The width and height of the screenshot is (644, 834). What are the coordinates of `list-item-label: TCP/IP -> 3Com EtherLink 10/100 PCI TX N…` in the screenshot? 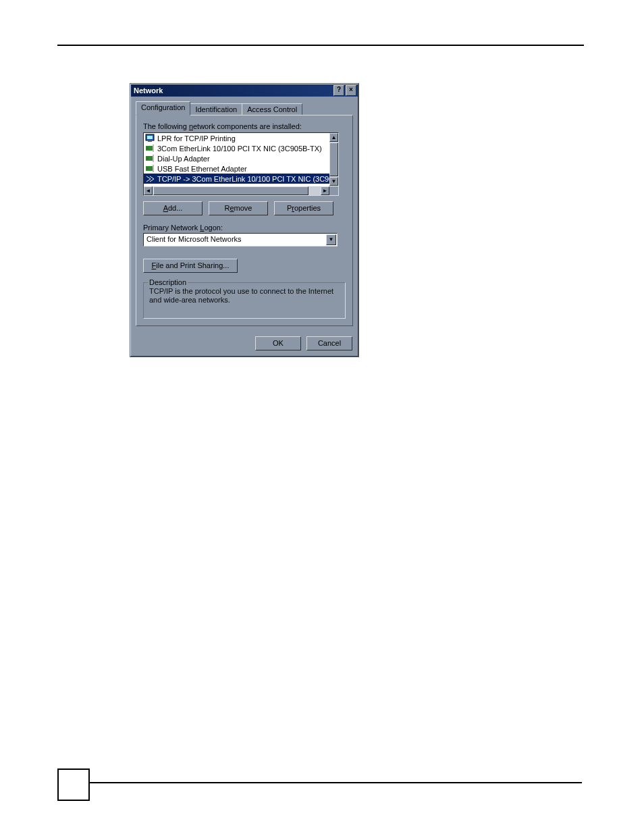 It's located at (248, 179).